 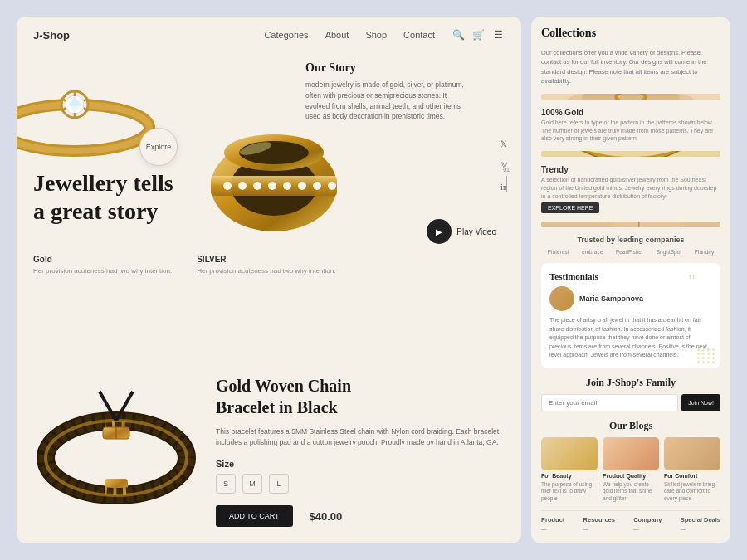 What do you see at coordinates (461, 231) in the screenshot?
I see `play-video: ▶ Play Video` at bounding box center [461, 231].